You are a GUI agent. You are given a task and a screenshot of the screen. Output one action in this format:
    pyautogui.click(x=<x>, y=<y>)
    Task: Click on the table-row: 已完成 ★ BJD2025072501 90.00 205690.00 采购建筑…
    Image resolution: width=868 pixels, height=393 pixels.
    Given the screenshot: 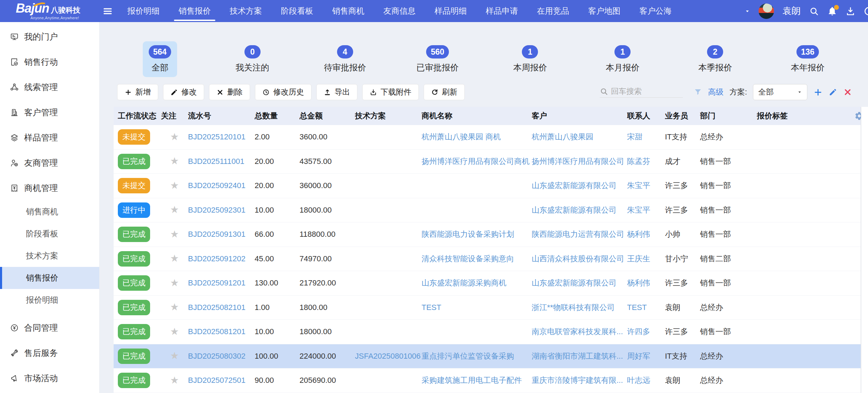 What is the action you would take?
    pyautogui.click(x=487, y=381)
    